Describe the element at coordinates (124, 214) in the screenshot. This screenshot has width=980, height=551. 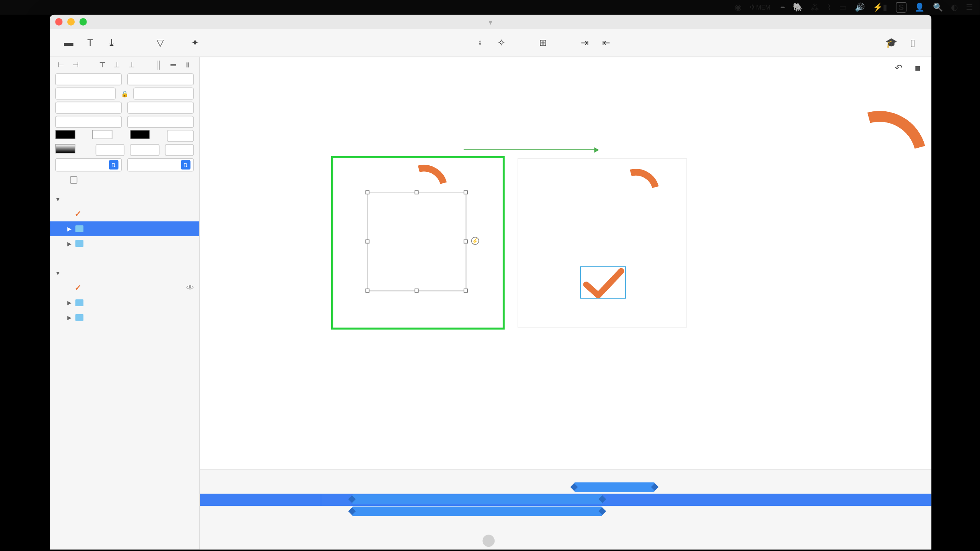
I see `layer-succeed: ✓` at that location.